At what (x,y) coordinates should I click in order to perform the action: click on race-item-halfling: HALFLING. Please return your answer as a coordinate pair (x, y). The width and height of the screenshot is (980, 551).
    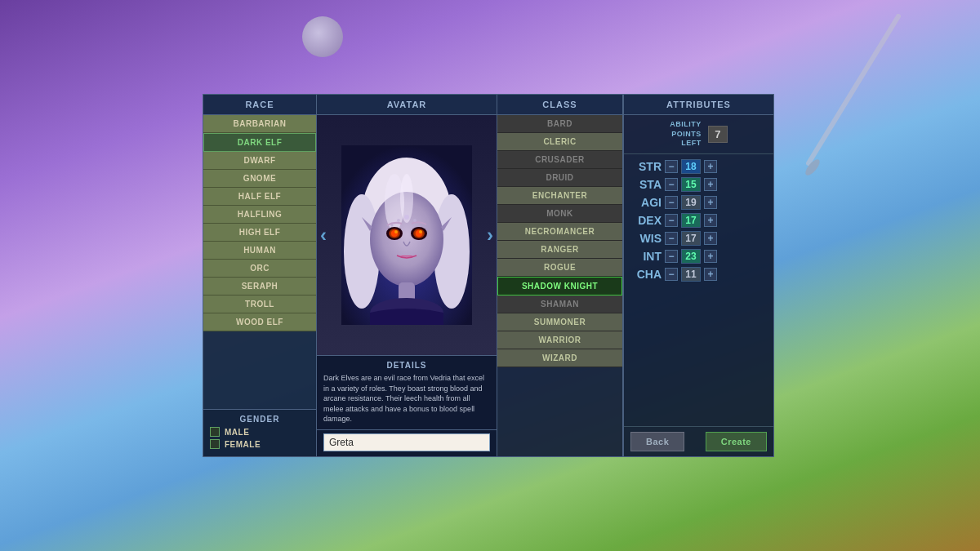
    Looking at the image, I should click on (260, 215).